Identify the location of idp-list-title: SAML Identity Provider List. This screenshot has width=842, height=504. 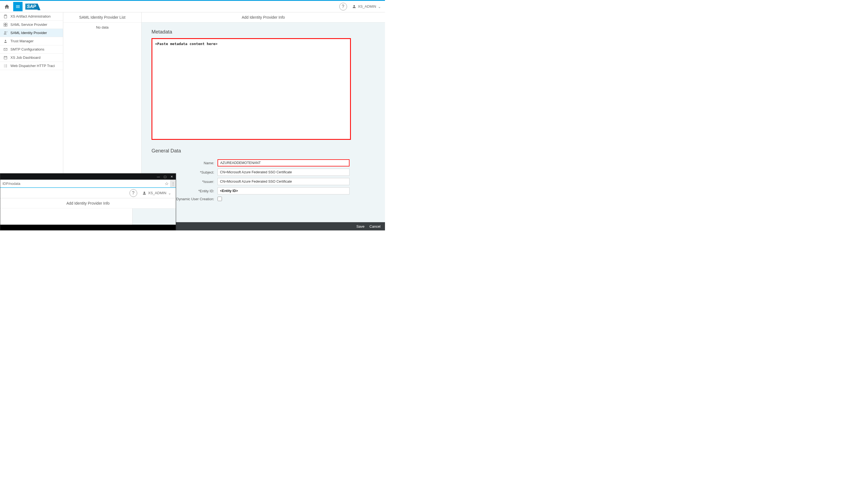
(102, 17).